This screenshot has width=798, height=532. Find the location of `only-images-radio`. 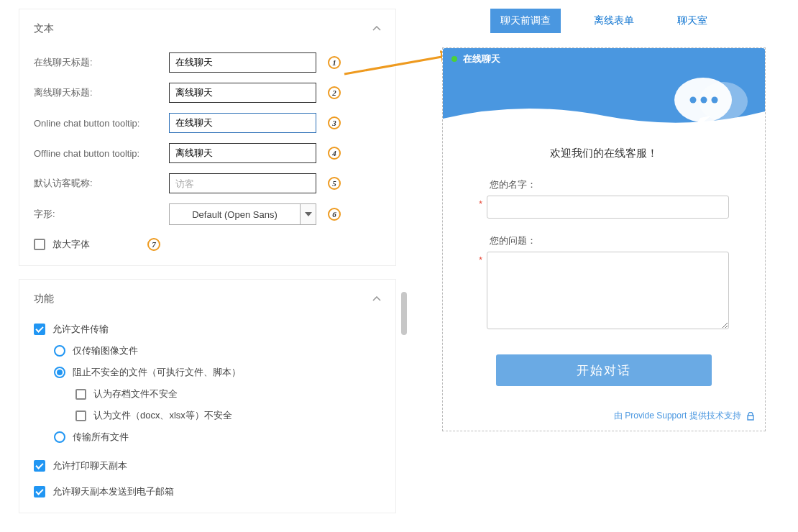

only-images-radio is located at coordinates (60, 351).